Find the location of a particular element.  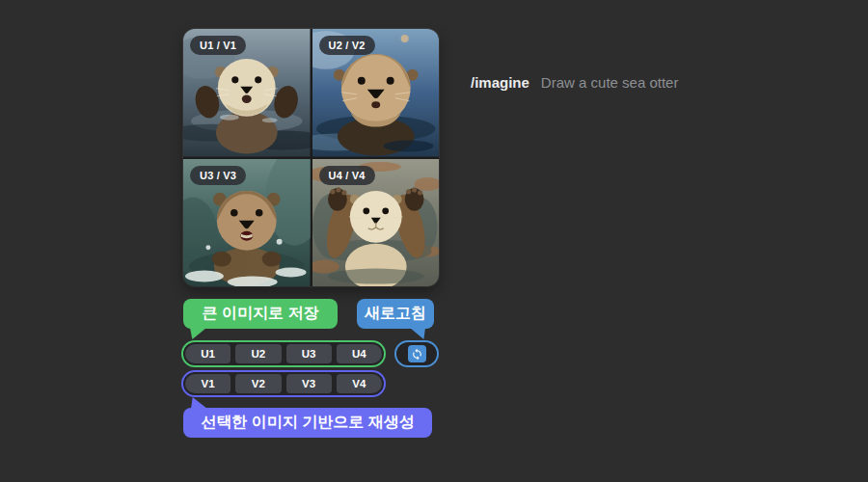

prompt-text: Draw a cute sea otter is located at coordinates (610, 83).